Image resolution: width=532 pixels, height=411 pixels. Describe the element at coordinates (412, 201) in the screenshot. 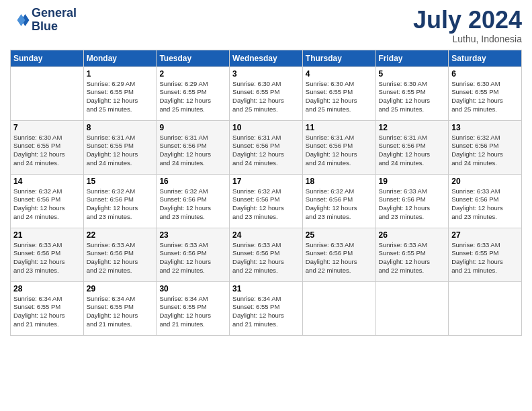

I see `calendar-cell: 19Sunrise: 6:33 AM Sunset: 6:56 PM Dayli…` at that location.